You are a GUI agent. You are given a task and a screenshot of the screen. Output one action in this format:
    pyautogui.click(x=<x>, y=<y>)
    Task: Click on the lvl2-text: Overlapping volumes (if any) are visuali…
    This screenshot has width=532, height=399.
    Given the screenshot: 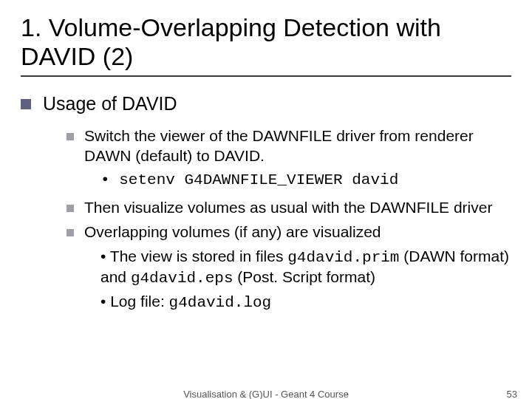 What is the action you would take?
    pyautogui.click(x=233, y=232)
    